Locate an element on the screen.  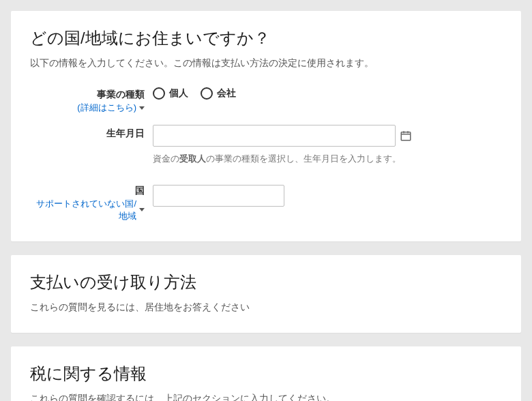
birthdate-input-col: 資金の受取人の事業の種類を選択し、生年月日を入力します。 is located at coordinates (282, 145).